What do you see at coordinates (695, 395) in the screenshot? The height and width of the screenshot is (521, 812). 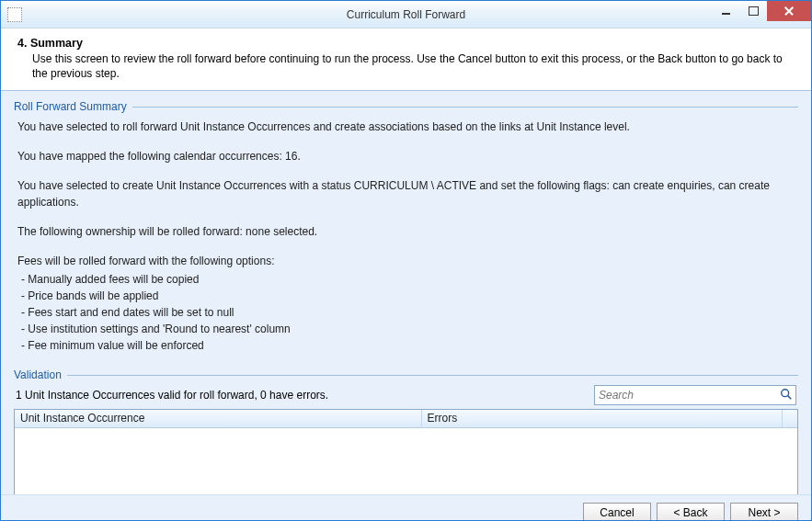 I see `search-input` at bounding box center [695, 395].